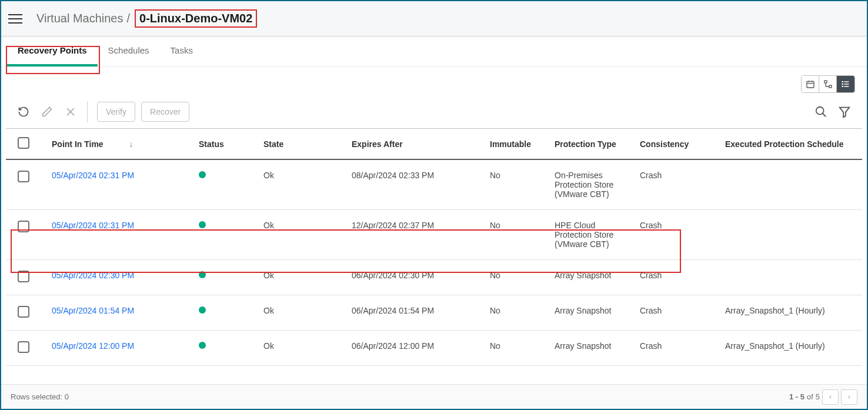  Describe the element at coordinates (797, 396) in the screenshot. I see `page-range: 1 - 5` at that location.